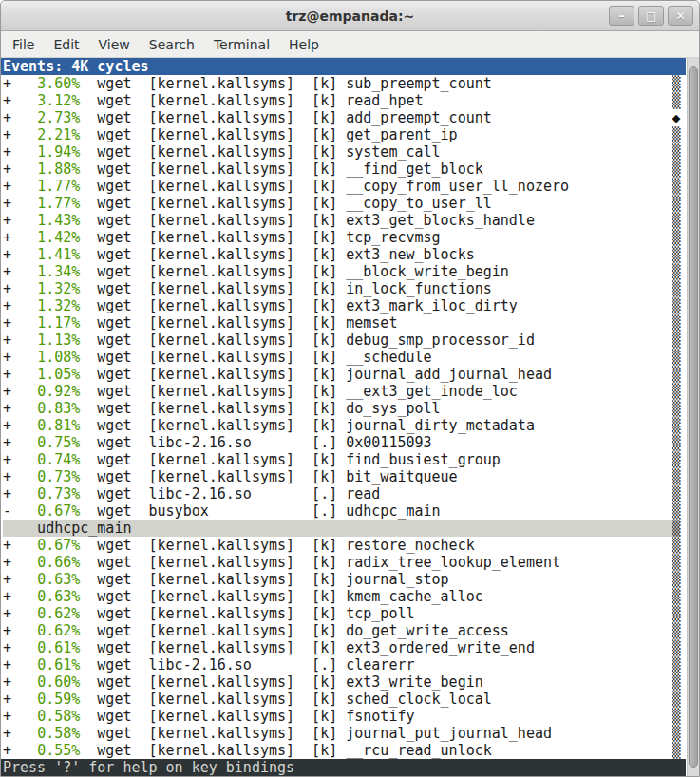 This screenshot has width=700, height=777. I want to click on row-line: + 0.63% wget [kernel.kallsyms] [k] kmem_…, so click(342, 597).